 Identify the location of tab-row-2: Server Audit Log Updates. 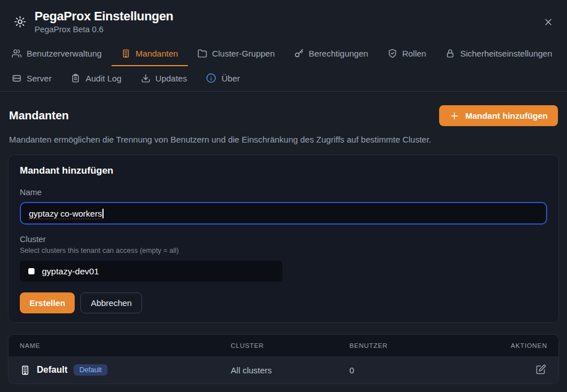
(284, 79).